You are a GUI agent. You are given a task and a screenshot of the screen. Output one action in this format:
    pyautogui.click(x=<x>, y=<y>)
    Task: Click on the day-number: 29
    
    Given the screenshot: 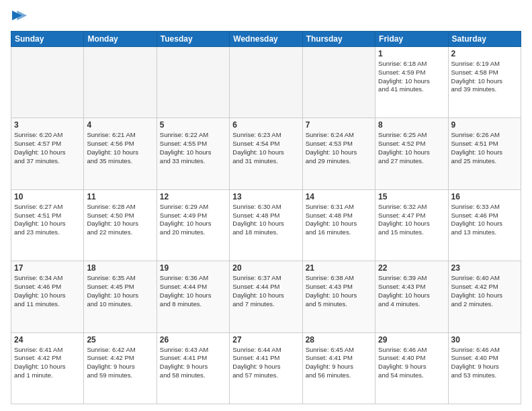 What is the action you would take?
    pyautogui.click(x=411, y=340)
    